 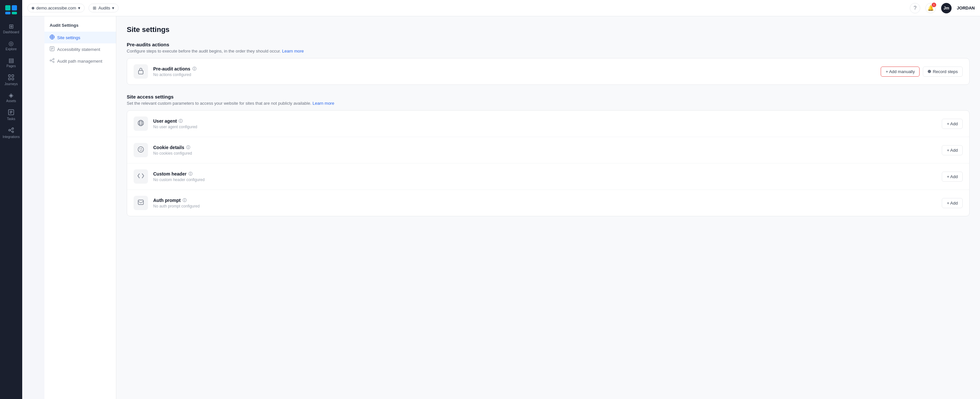 I want to click on custom-header-icon-wrap, so click(x=141, y=176).